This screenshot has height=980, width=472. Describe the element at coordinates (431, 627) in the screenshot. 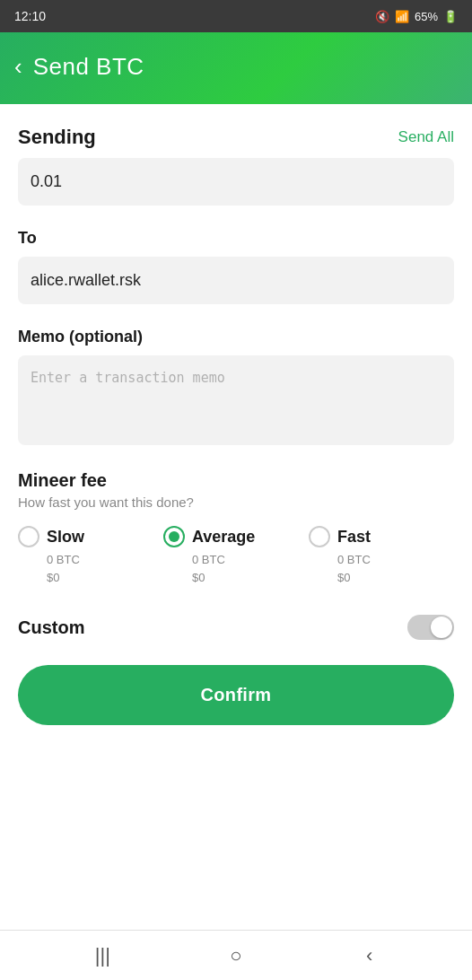

I see `custom-toggle` at that location.